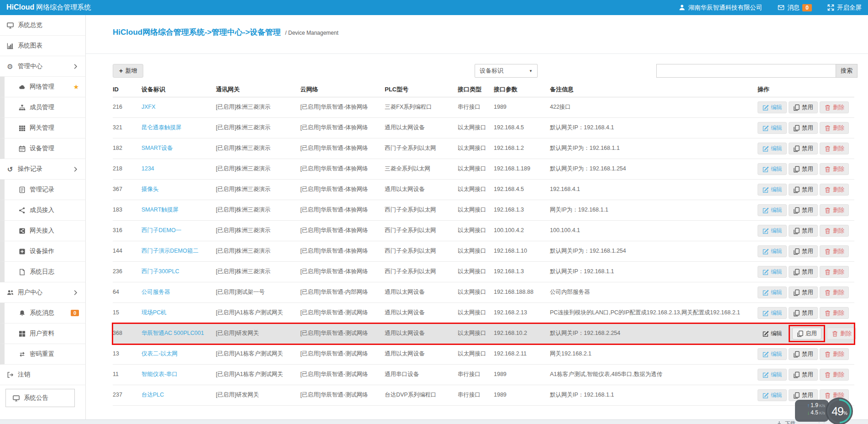  What do you see at coordinates (43, 87) in the screenshot?
I see `sidebar-item-network-mgmt: 网络管理★` at bounding box center [43, 87].